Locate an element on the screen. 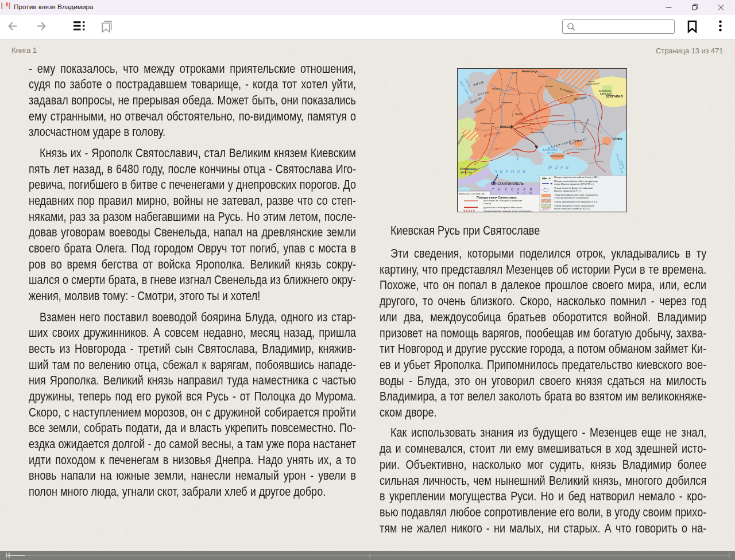 The height and width of the screenshot is (560, 735). svg-text: Суздаль is located at coordinates (543, 76).